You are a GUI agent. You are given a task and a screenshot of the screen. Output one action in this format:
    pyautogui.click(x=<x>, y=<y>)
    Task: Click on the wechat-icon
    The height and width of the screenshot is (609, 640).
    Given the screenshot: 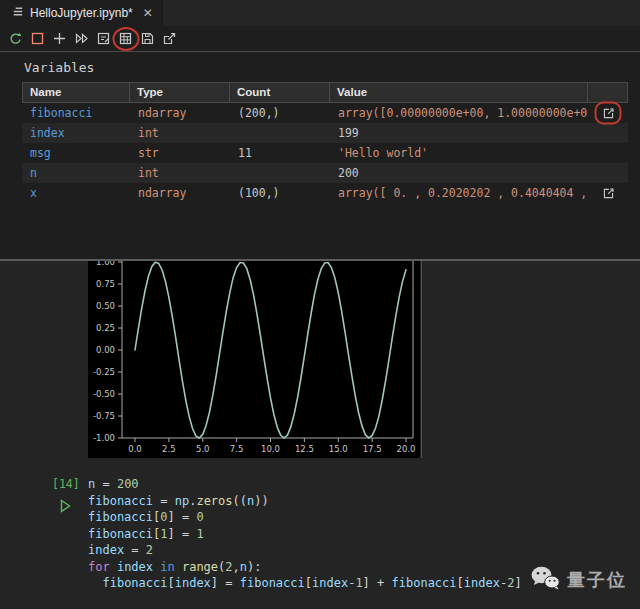 What is the action you would take?
    pyautogui.click(x=545, y=580)
    